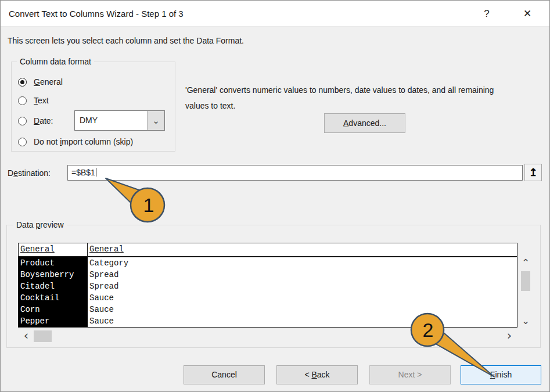 The image size is (550, 392). I want to click on close-icon: ✕, so click(527, 14).